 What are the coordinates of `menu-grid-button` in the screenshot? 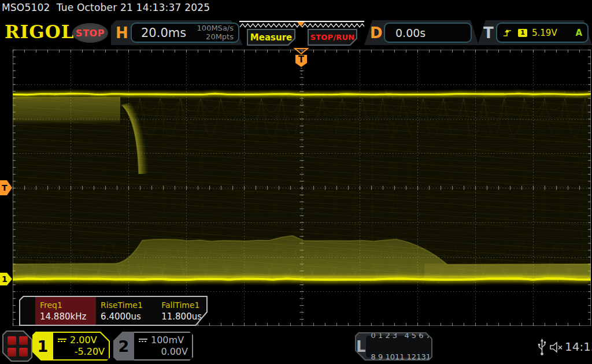 It's located at (17, 346).